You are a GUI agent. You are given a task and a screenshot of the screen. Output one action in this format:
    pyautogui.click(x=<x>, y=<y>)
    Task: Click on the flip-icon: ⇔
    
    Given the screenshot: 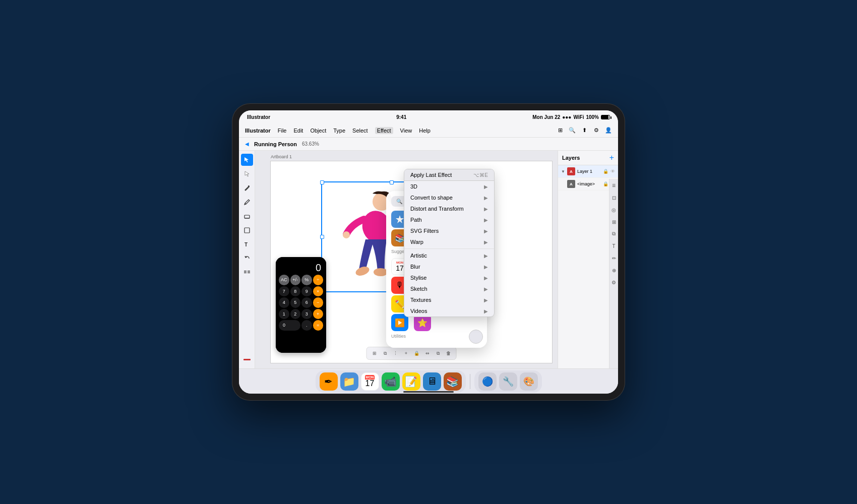 What is the action you would take?
    pyautogui.click(x=427, y=353)
    